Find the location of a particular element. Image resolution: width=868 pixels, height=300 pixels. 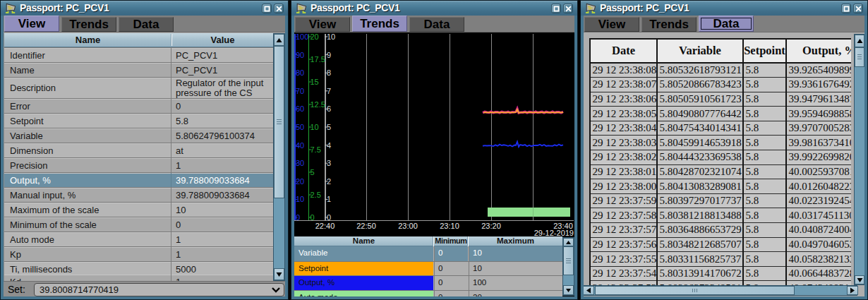

svg-text: 7 is located at coordinates (329, 91).